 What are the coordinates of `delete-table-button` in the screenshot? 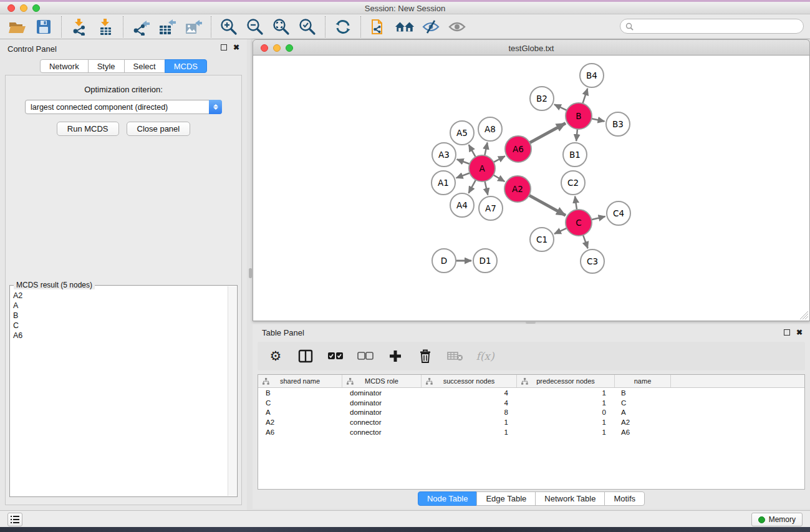 It's located at (455, 356).